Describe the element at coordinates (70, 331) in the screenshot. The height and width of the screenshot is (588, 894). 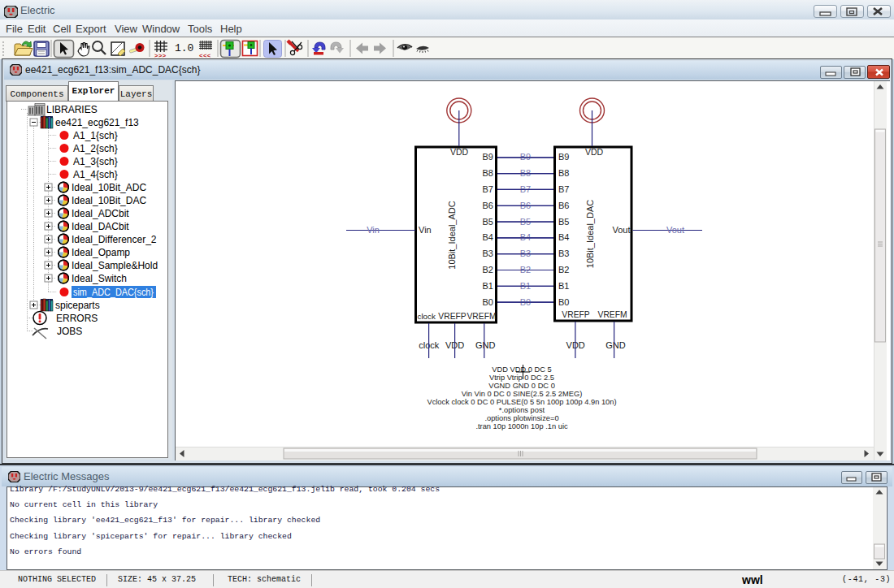
I see `svg-text: JOBS` at that location.